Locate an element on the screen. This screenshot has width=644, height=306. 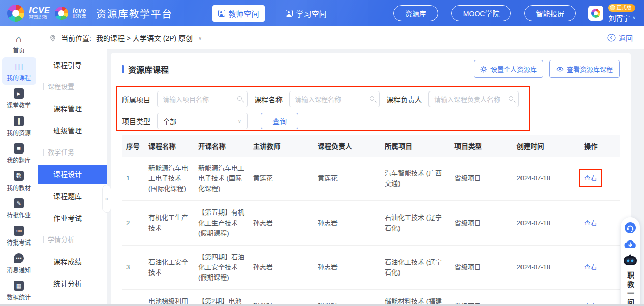
cell-course-leader: 黄莲花 is located at coordinates (347, 179).